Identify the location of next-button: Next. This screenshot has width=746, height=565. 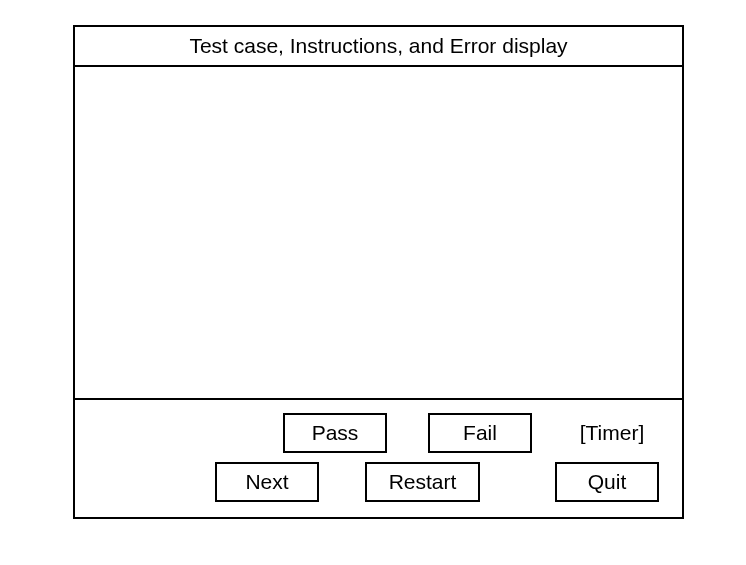
(267, 482).